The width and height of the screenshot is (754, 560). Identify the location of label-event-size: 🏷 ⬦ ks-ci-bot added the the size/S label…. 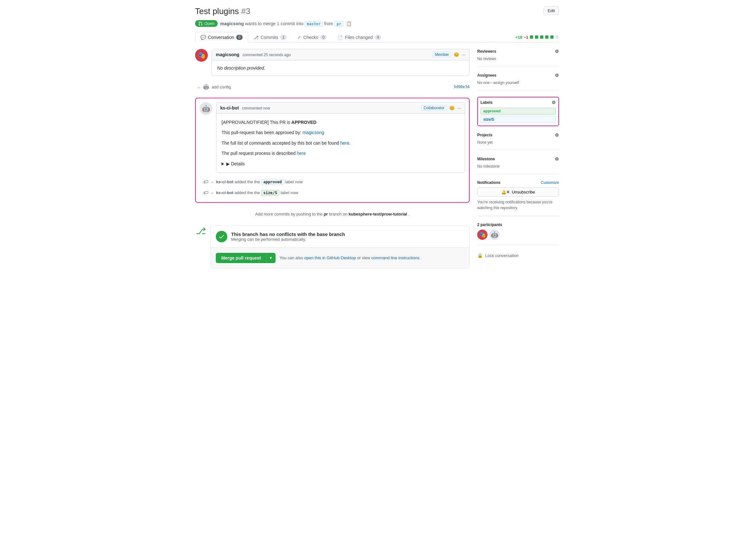
(332, 193).